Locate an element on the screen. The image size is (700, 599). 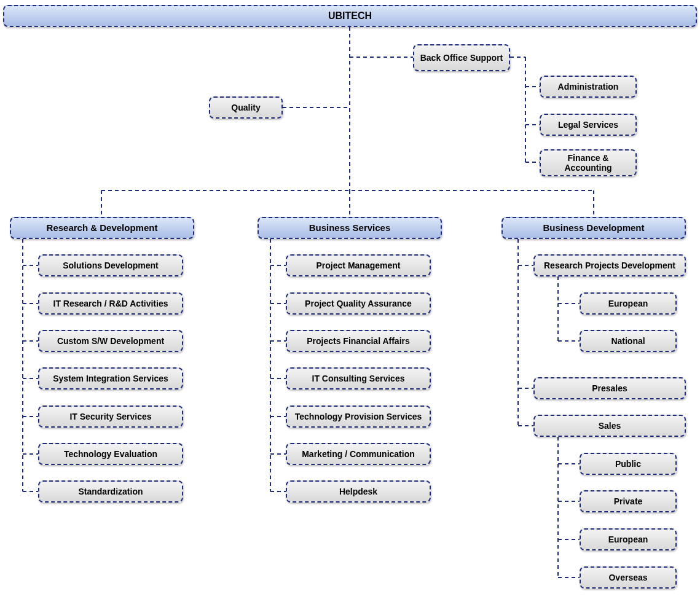
node-projects-financial: Projects Financial Affairs is located at coordinates (358, 341).